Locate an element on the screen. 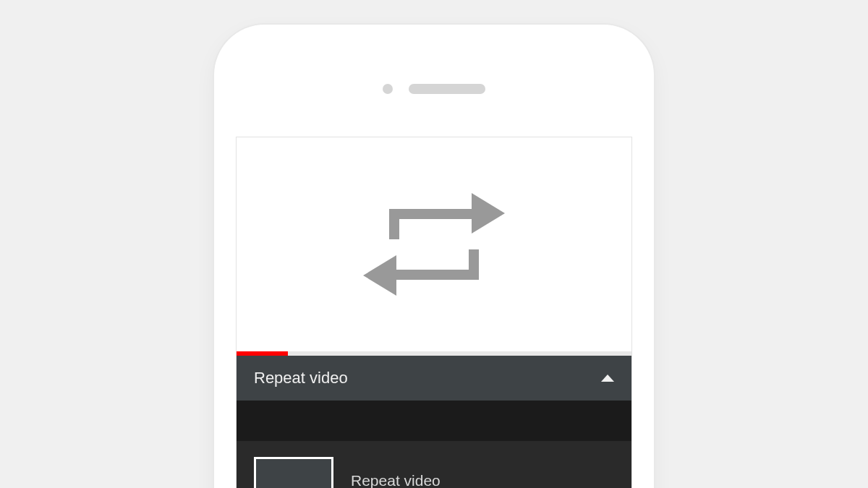 This screenshot has width=868, height=488. playlist-header-title: Repeat video is located at coordinates (301, 378).